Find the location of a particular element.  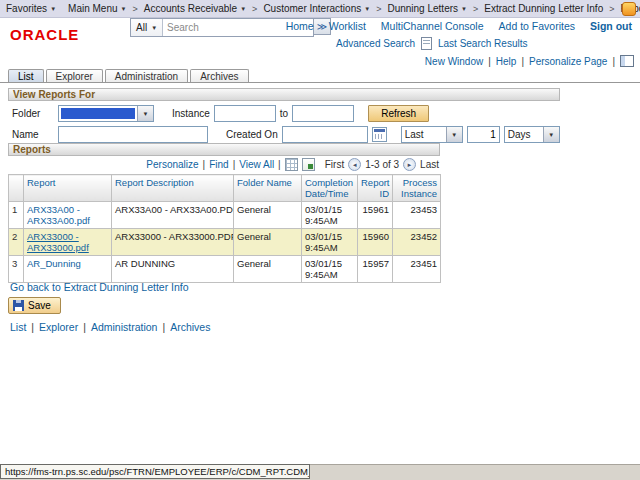

view-reports-for-section: View Reports For Folder ▼ Instance to Re… is located at coordinates (284, 116).